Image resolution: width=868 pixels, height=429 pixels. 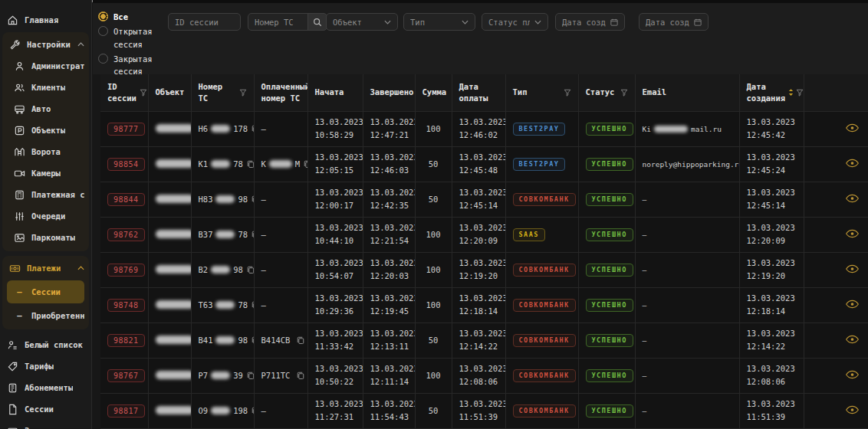 I want to click on sidebar-item-objects: Объекты, so click(x=46, y=130).